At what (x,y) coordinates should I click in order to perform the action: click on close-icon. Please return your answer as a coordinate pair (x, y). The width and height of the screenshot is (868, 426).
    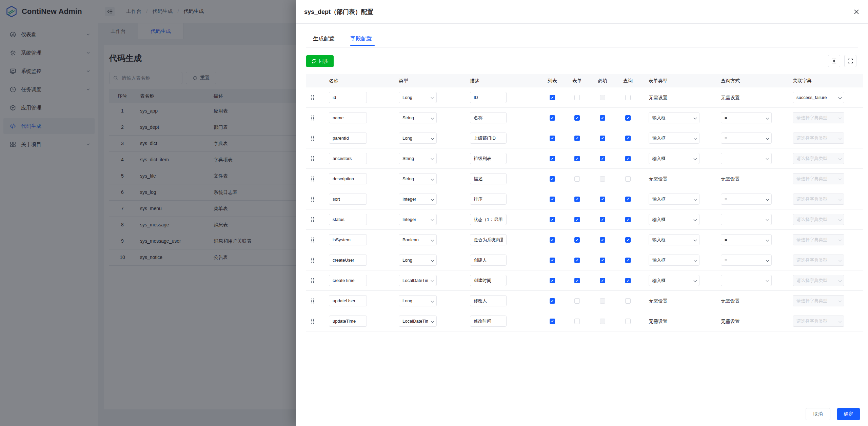
    Looking at the image, I should click on (856, 12).